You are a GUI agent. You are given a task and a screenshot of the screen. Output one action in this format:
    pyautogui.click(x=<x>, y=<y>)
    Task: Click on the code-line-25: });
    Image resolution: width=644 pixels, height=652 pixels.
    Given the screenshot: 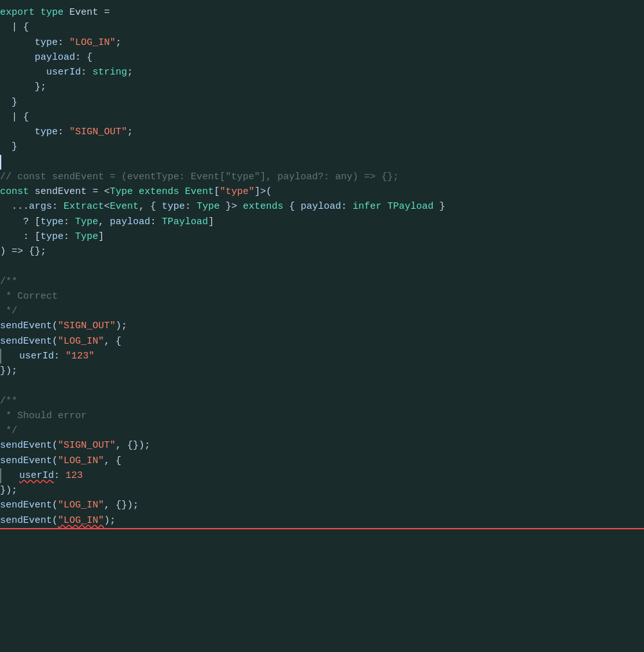 What is the action you would take?
    pyautogui.click(x=322, y=371)
    